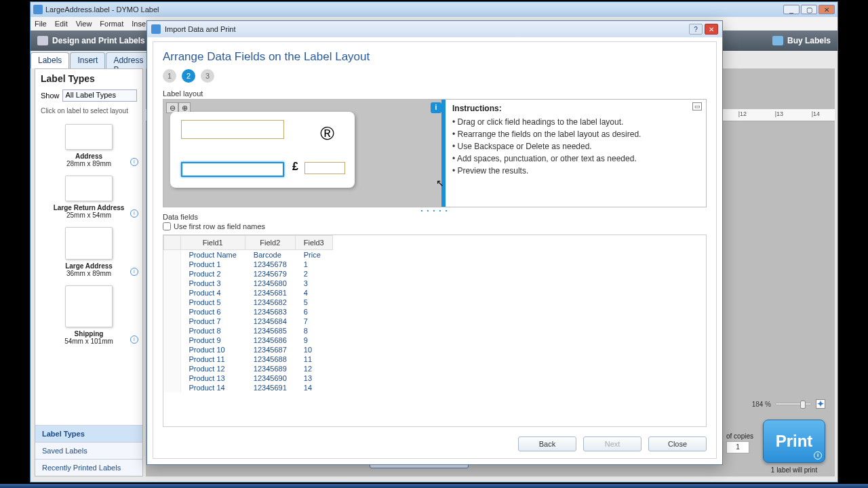 The height and width of the screenshot is (488, 868). What do you see at coordinates (434, 9) in the screenshot?
I see `titlebar: LargeAddress.label - DYMO Label _ ▢ ✕` at bounding box center [434, 9].